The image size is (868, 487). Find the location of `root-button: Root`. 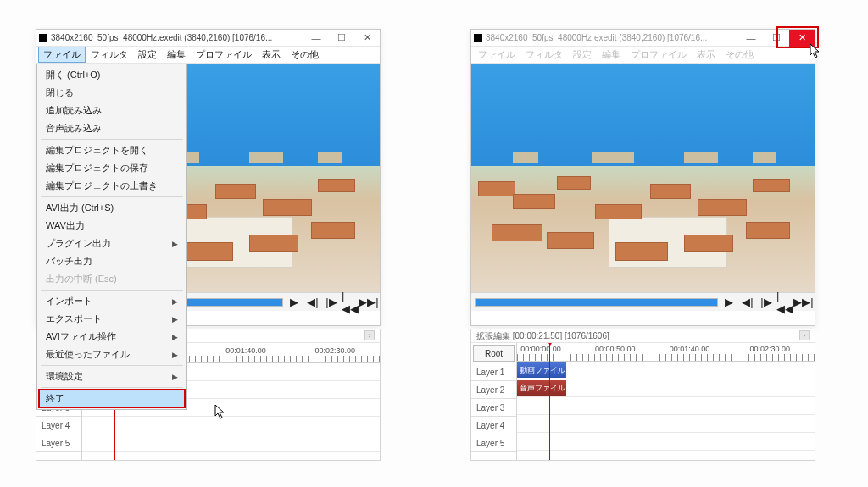

root-button: Root is located at coordinates (493, 353).